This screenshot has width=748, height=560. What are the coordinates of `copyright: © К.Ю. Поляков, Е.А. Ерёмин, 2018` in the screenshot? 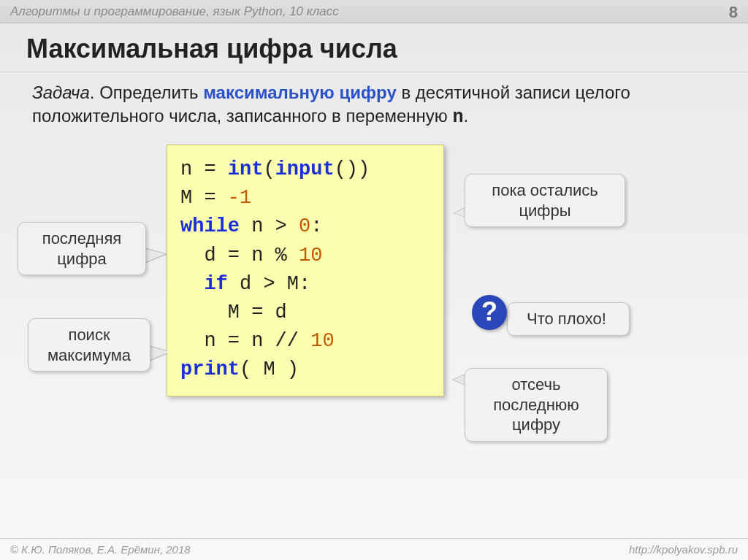 It's located at (101, 549).